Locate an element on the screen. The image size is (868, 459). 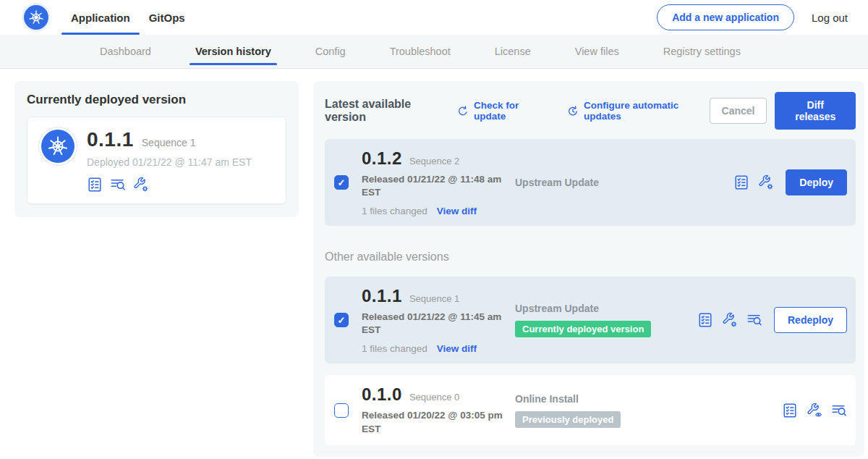
check-for-update-link: Check for update is located at coordinates (502, 111).